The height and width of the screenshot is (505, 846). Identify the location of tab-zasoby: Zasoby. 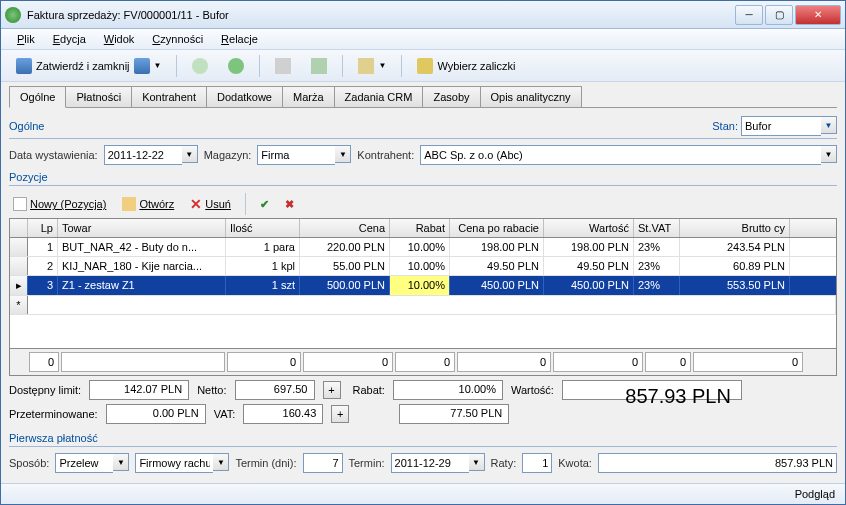
(451, 96).